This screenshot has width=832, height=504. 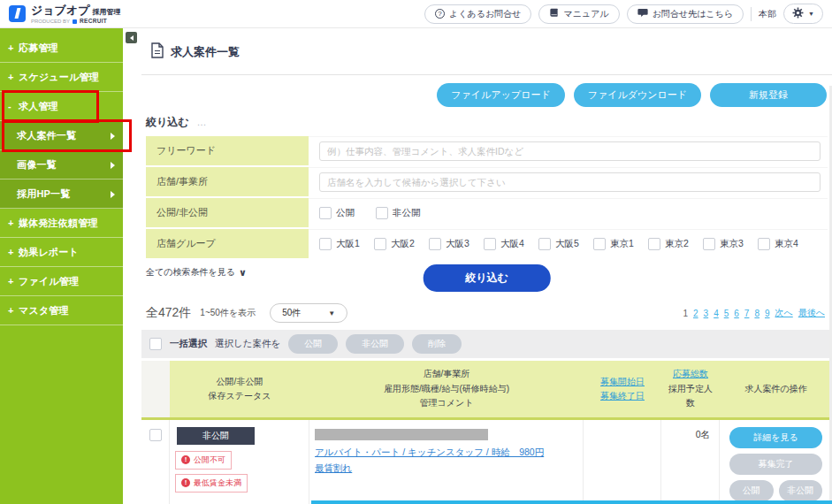 What do you see at coordinates (228, 313) in the screenshot?
I see `results-range: 1~50件を表示` at bounding box center [228, 313].